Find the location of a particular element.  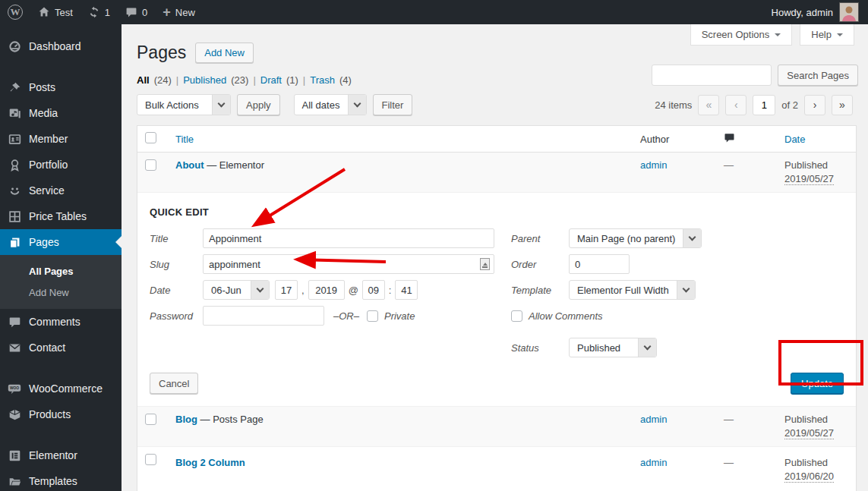

allow-comments-checkbox is located at coordinates (516, 316).